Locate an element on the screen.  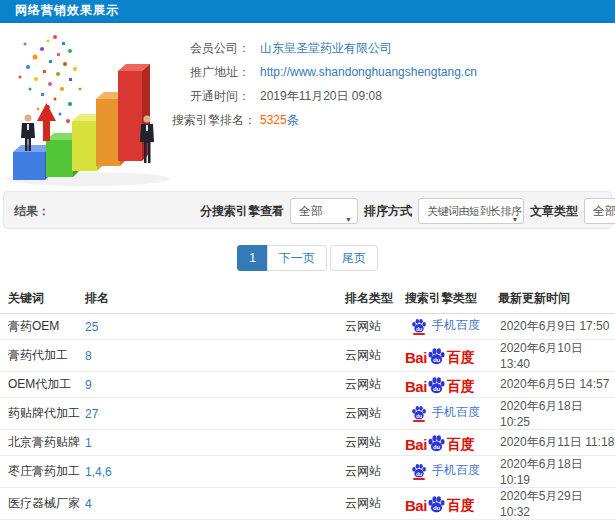
table-row: 枣庄膏药加工 1,4,6 云网站 du 手机百度 Bai du 手机百度 202… is located at coordinates (308, 472).